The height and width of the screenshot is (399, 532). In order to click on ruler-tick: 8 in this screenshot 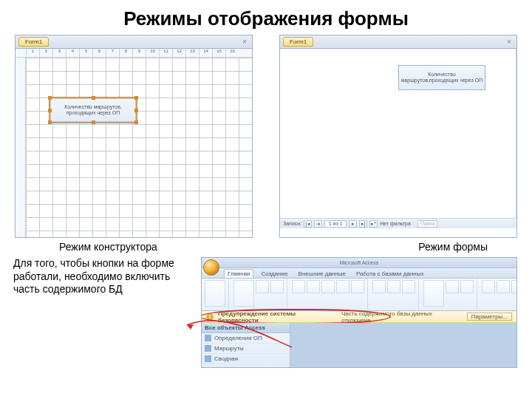, I will do `click(126, 53)`.